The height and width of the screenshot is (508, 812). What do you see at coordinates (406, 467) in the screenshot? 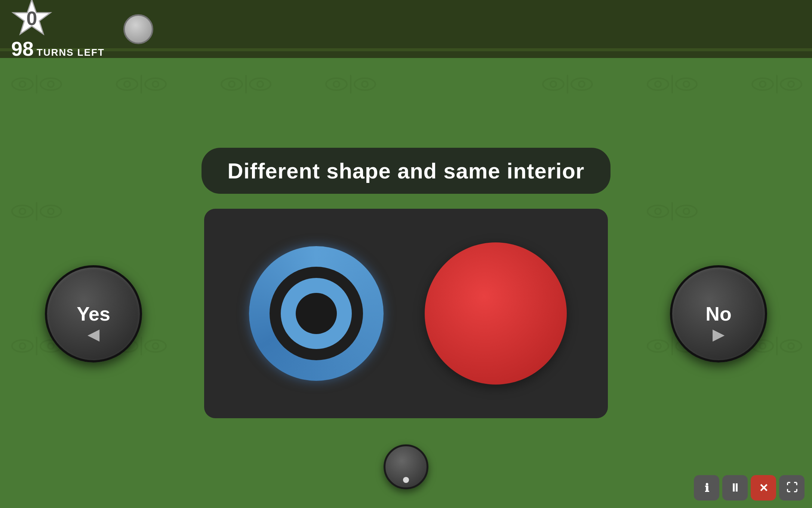
I see `bottom-knob` at bounding box center [406, 467].